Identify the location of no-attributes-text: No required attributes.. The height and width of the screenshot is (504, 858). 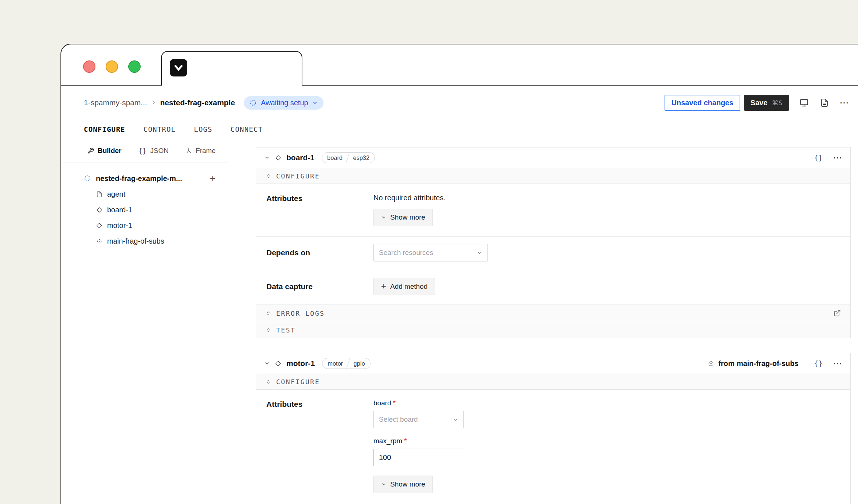
(410, 198).